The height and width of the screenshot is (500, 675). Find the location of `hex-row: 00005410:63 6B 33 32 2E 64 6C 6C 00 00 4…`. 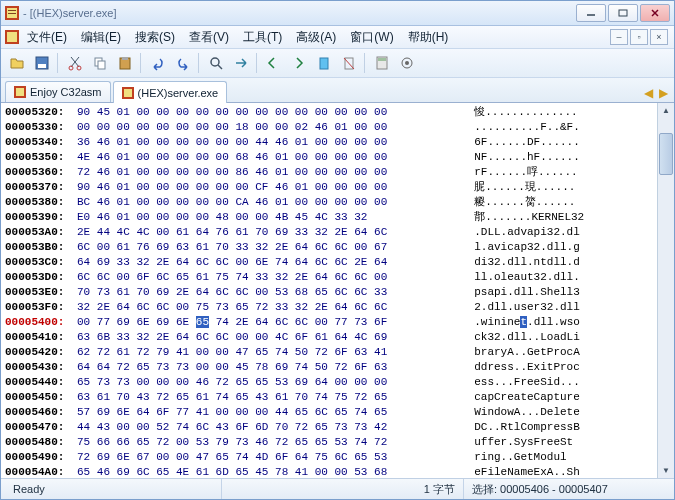

hex-row: 00005410:63 6B 33 32 2E 64 6C 6C 00 00 4… is located at coordinates (329, 338).